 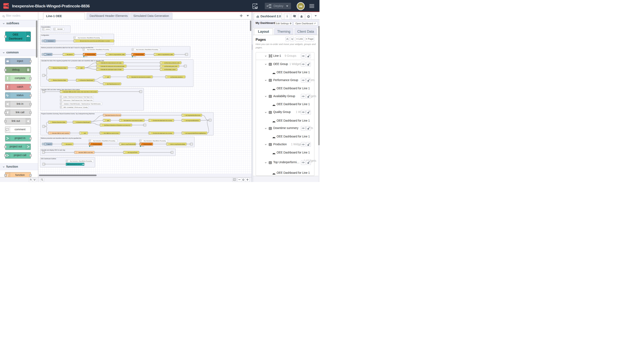 I want to click on svg-text: set flow.total_downtime, so click(x=177, y=77).